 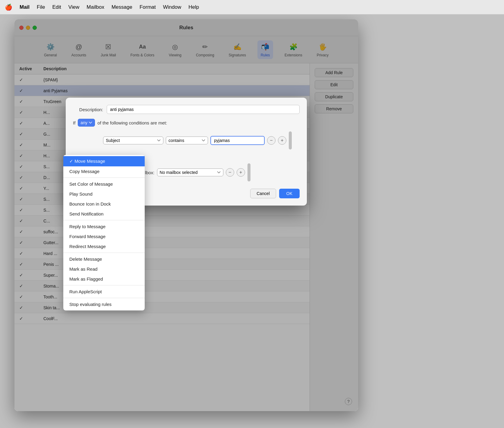 What do you see at coordinates (104, 171) in the screenshot?
I see `dropdown-item-copy-message: Copy Message` at bounding box center [104, 171].